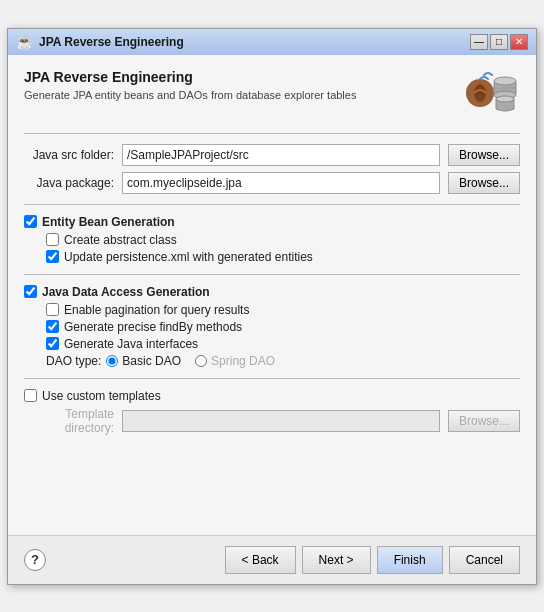  I want to click on custom-templates-checkbox, so click(30, 396).